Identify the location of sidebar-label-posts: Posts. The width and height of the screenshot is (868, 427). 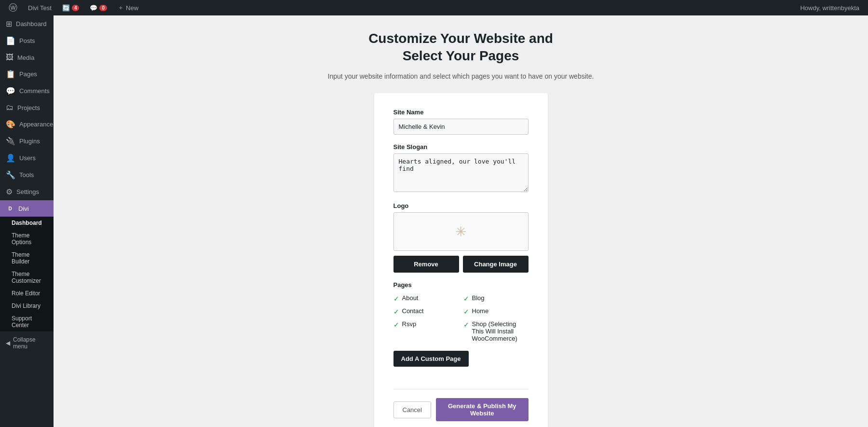
(27, 41).